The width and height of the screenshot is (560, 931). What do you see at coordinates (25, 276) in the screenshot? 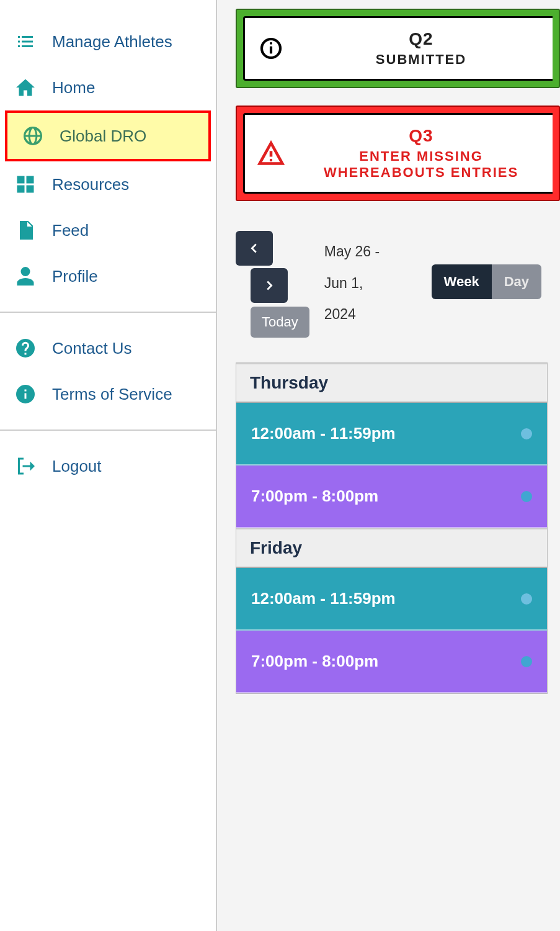
I see `person-icon` at bounding box center [25, 276].